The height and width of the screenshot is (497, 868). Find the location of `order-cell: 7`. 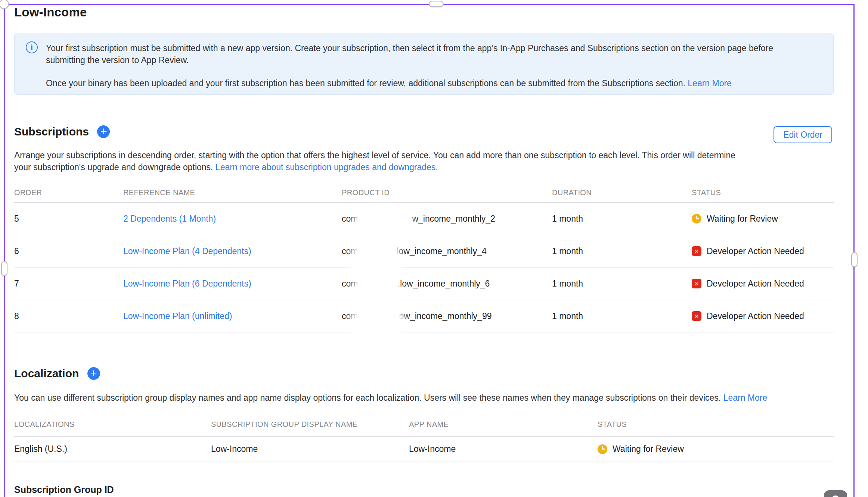

order-cell: 7 is located at coordinates (69, 284).